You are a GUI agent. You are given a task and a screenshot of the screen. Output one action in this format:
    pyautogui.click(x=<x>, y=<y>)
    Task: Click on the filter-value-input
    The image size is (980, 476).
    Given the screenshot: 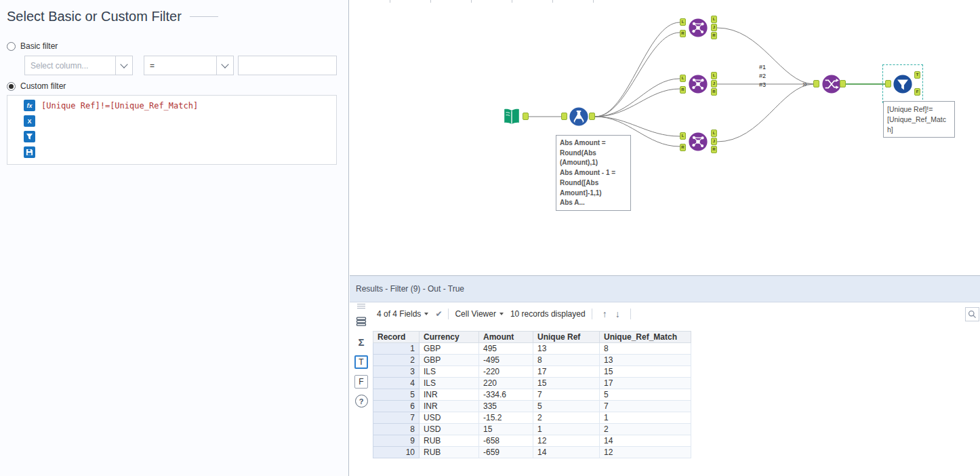 What is the action you would take?
    pyautogui.click(x=287, y=65)
    